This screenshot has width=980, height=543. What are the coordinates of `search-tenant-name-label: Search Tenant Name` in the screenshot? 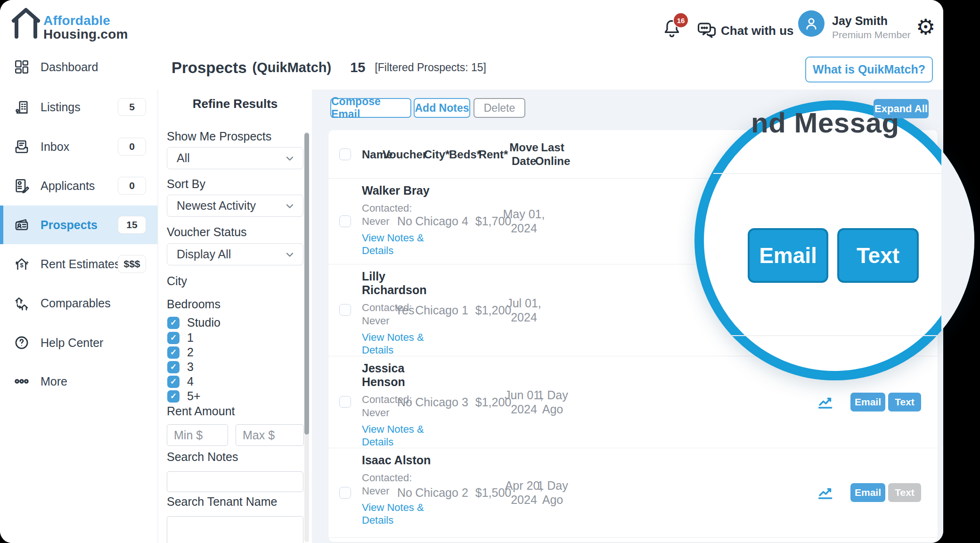 It's located at (222, 502).